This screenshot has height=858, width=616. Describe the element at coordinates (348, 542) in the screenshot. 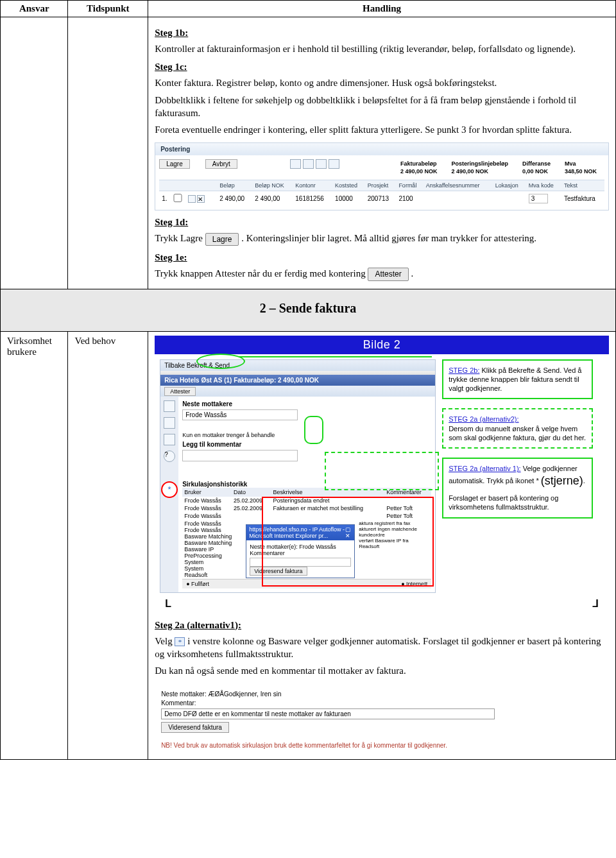

I see `highlight-red-box-icon` at that location.